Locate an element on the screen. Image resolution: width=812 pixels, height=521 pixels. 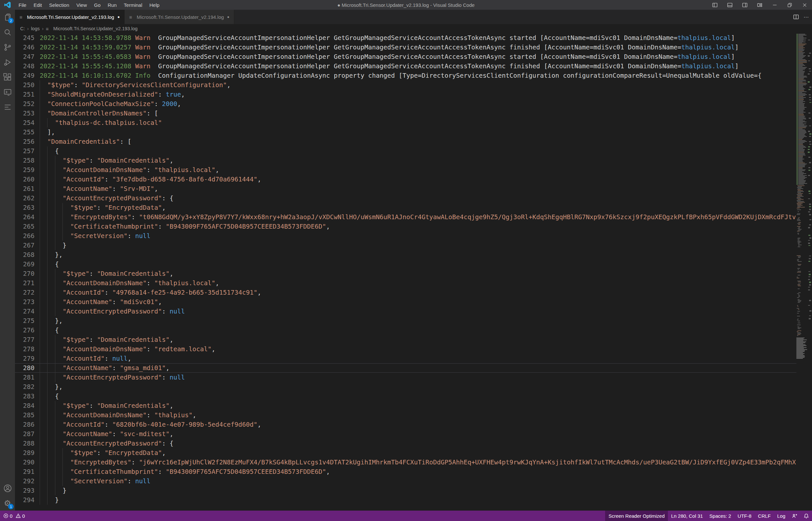
line-number: 285 is located at coordinates (25, 415).